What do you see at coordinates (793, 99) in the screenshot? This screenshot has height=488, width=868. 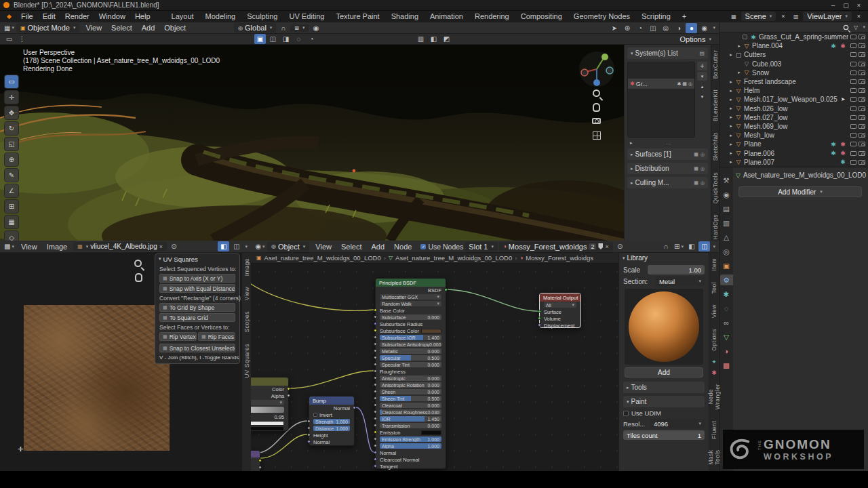 I see `outliner-row: ▸▽Mesh.017_low_Weapon_0.025➤` at bounding box center [793, 99].